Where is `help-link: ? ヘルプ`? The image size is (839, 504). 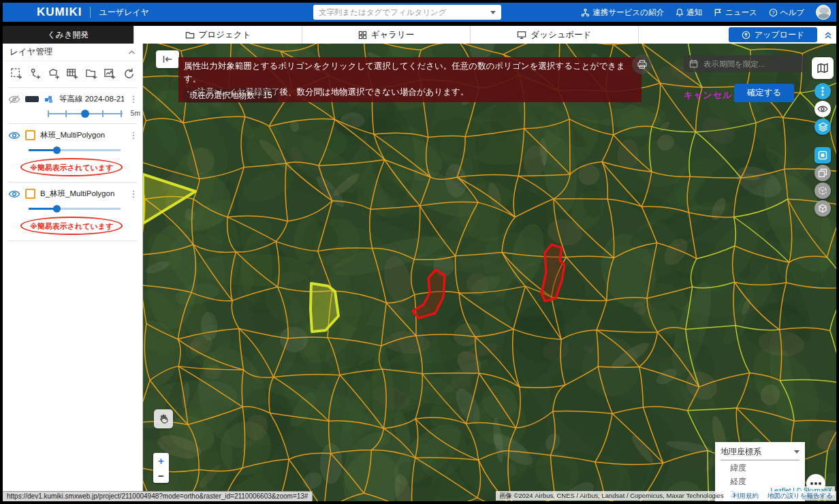
help-link: ? ヘルプ is located at coordinates (787, 12).